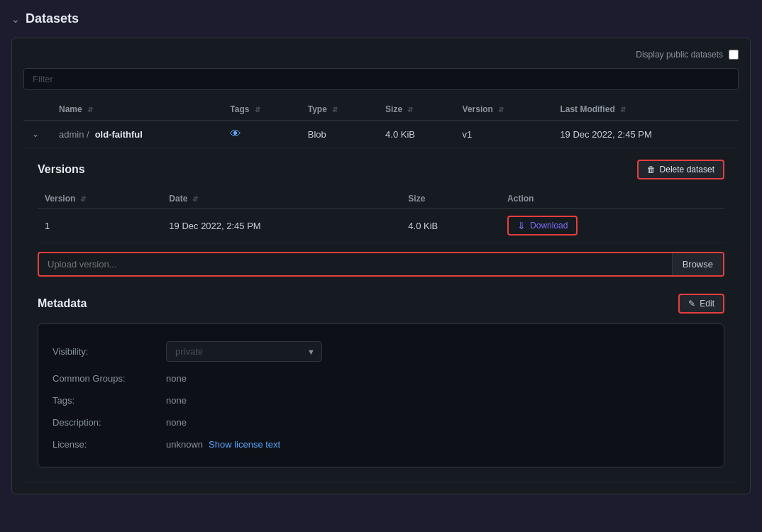 Image resolution: width=762 pixels, height=532 pixels. I want to click on vth-size: Size, so click(451, 199).